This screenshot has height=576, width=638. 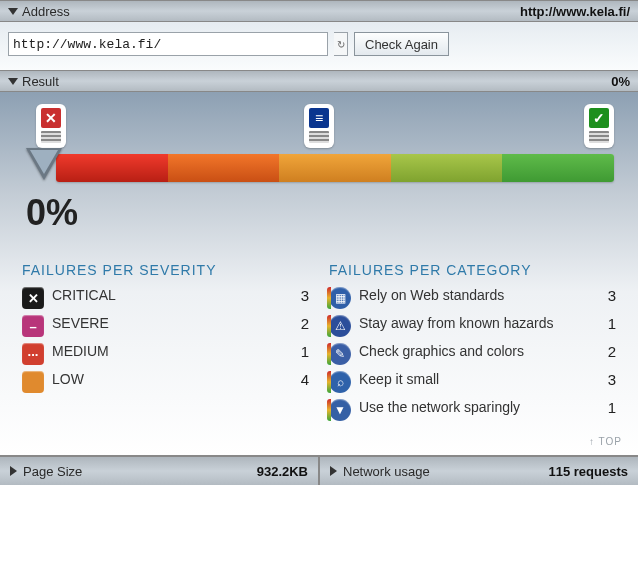 What do you see at coordinates (340, 326) in the screenshot?
I see `category-hazards-icon: ⚠` at bounding box center [340, 326].